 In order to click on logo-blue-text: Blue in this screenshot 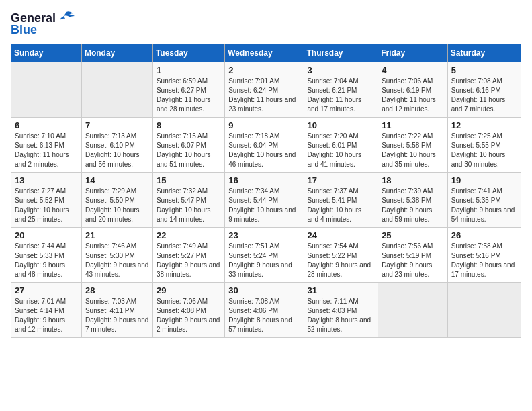, I will do `click(24, 30)`.